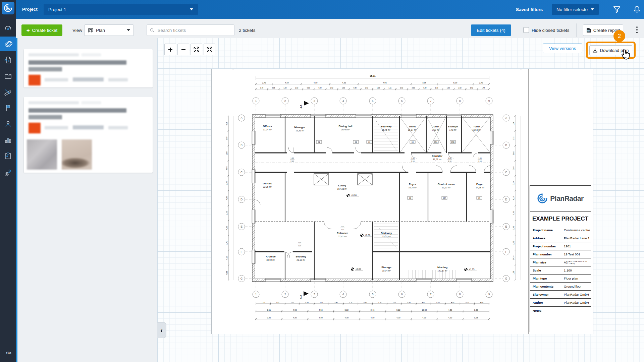 The image size is (644, 362). What do you see at coordinates (453, 130) in the screenshot?
I see `svg-text: 7,48 m²` at bounding box center [453, 130].